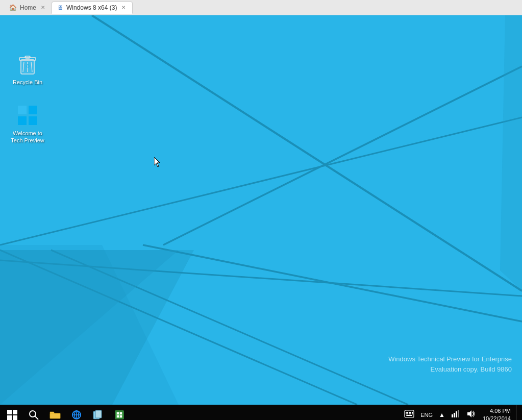 The height and width of the screenshot is (420, 522). I want to click on systray: ENG ▲ 4:06 PM 10/22/2014, so click(460, 412).